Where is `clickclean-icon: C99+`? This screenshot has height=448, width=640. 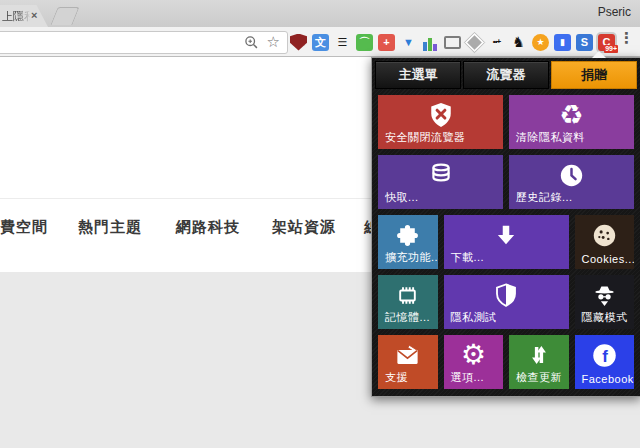
clickclean-icon: C99+ is located at coordinates (606, 42).